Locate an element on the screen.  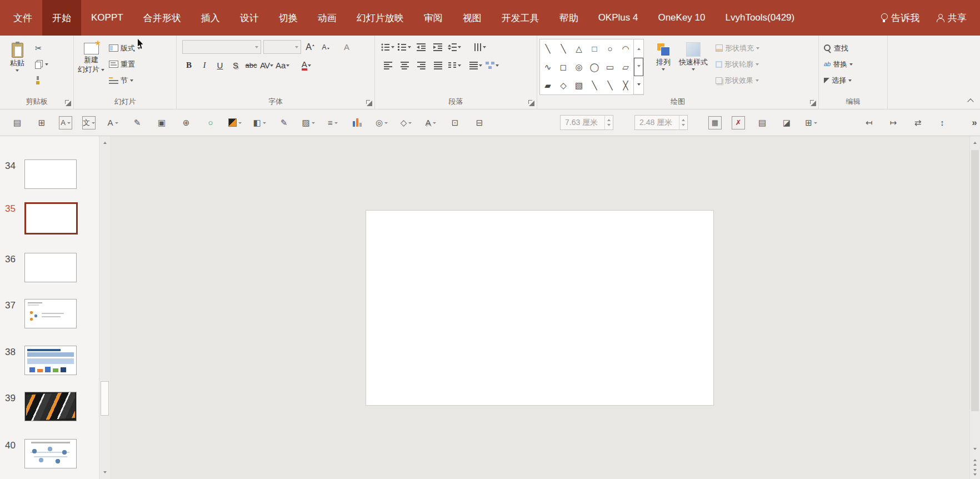
quick-styles-button: 快速样式 is located at coordinates (693, 67).